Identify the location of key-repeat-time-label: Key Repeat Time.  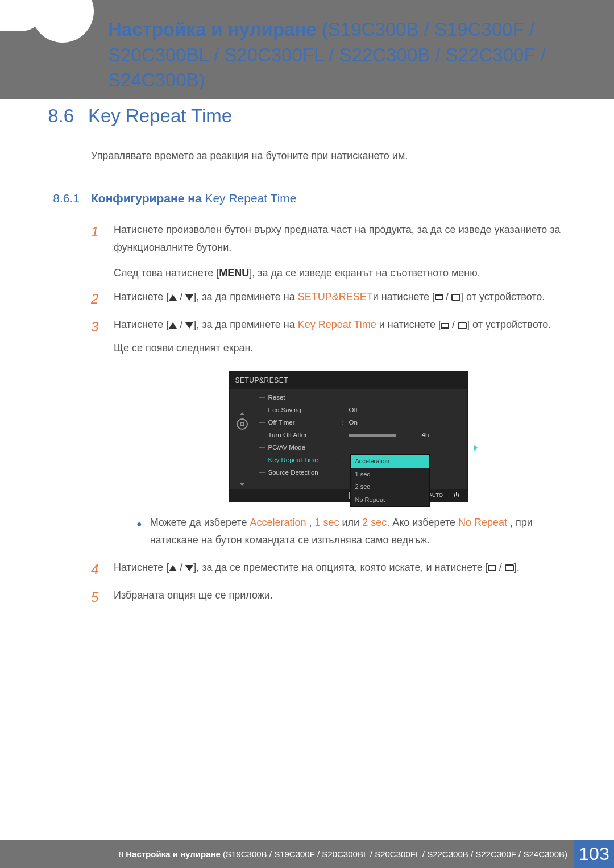
(337, 325).